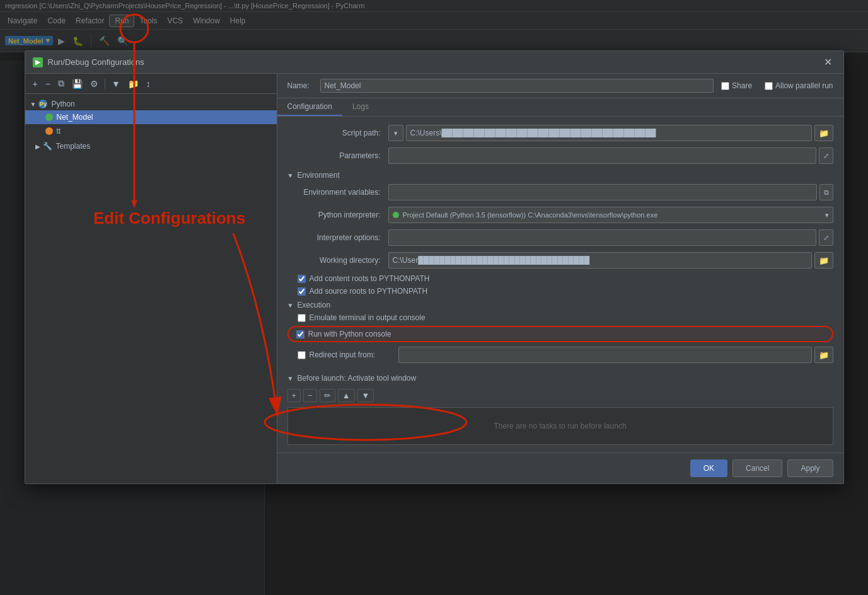 The width and height of the screenshot is (868, 595). I want to click on run-python-console-row: Run with Python console, so click(560, 334).